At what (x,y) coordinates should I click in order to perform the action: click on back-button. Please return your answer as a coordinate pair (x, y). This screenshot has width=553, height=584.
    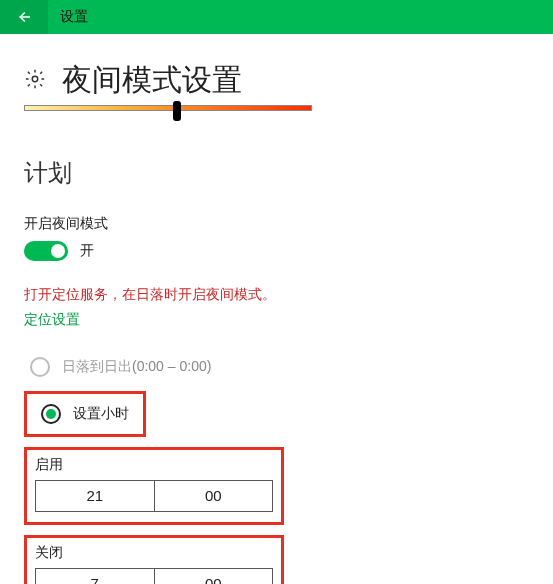
    Looking at the image, I should click on (24, 17).